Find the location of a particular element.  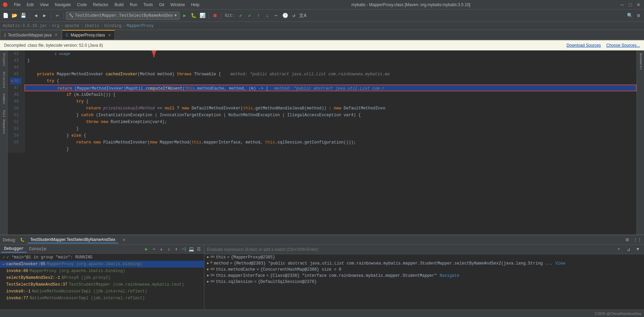

usage-count-label: 1 usage is located at coordinates (62, 54).